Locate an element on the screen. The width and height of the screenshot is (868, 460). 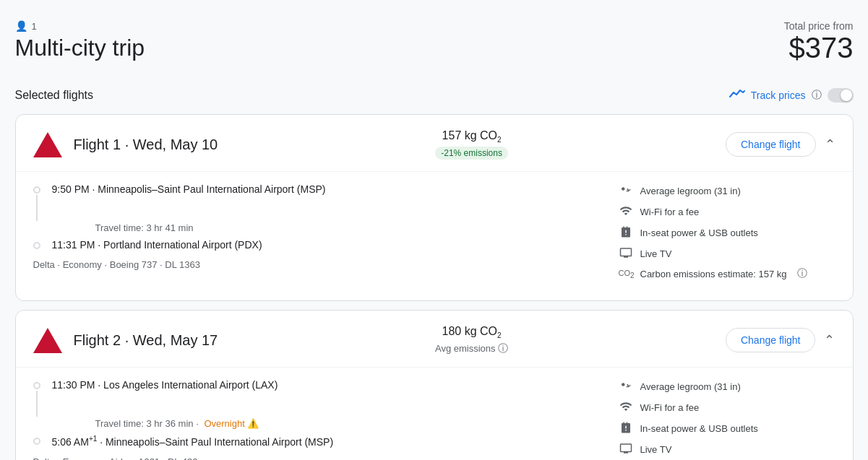
flight-1-departure-time: 9:50 PM is located at coordinates (71, 189).